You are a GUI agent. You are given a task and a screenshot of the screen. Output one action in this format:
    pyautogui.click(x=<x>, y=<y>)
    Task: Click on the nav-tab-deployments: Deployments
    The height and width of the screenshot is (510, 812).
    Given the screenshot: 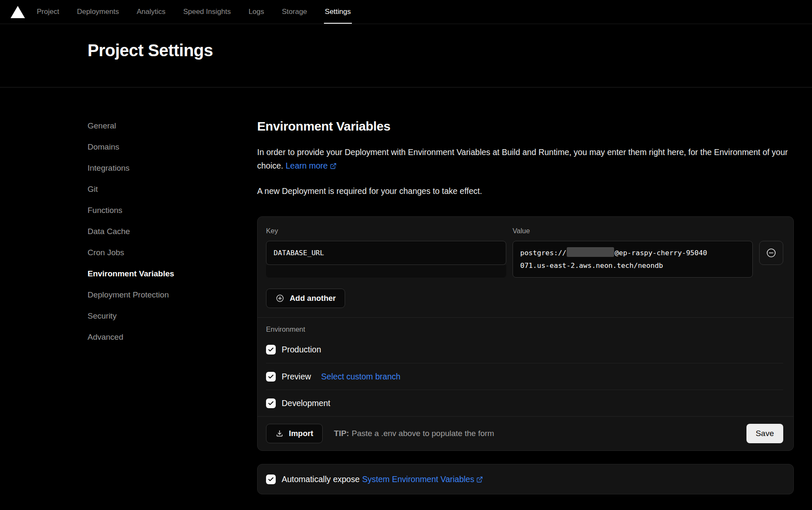 What is the action you would take?
    pyautogui.click(x=98, y=12)
    